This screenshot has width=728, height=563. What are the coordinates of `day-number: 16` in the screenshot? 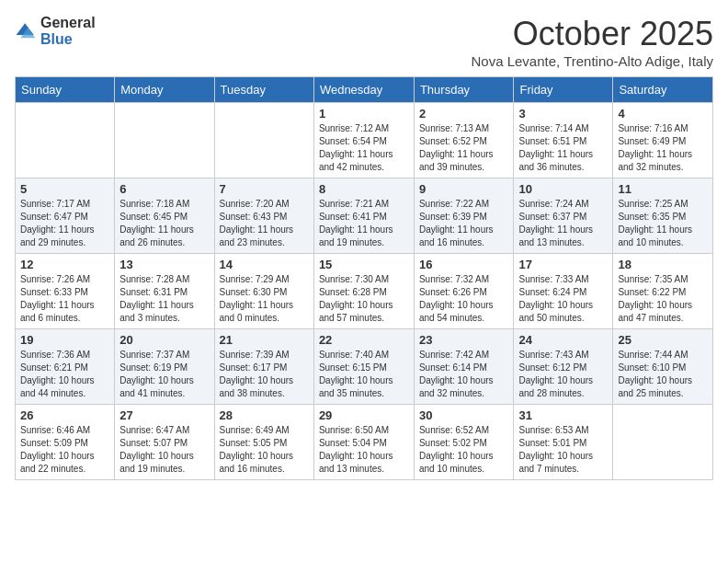 It's located at (464, 265).